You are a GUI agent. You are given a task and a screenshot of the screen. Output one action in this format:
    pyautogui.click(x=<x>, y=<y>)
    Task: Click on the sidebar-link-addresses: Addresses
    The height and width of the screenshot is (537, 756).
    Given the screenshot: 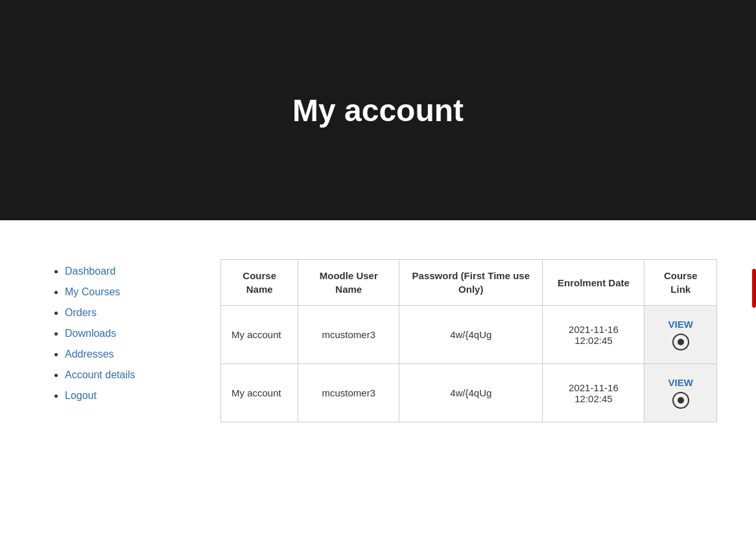 What is the action you would take?
    pyautogui.click(x=89, y=354)
    